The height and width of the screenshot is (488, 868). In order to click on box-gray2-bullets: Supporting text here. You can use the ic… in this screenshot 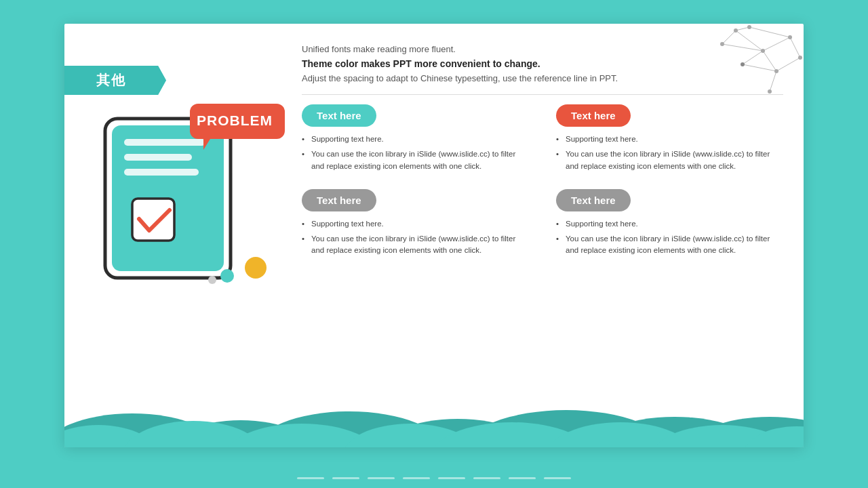, I will do `click(670, 237)`.